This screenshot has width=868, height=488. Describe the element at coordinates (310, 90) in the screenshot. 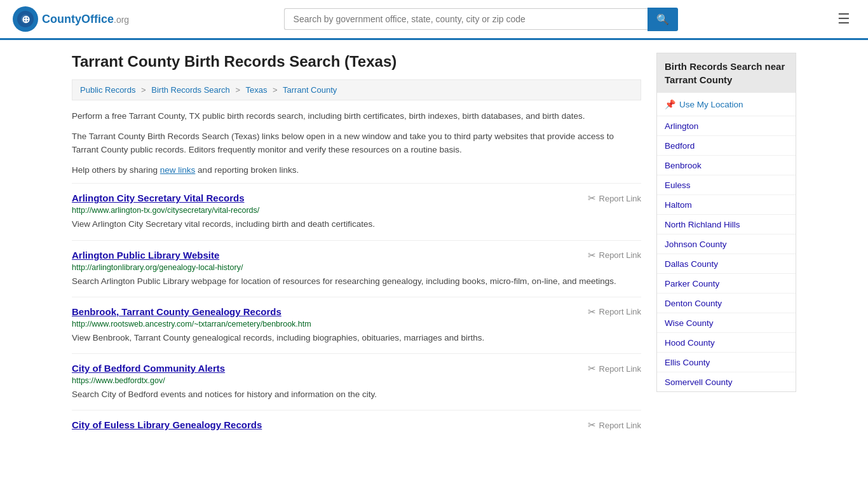

I see `breadcrumb-tarrant-county: Tarrant County` at that location.